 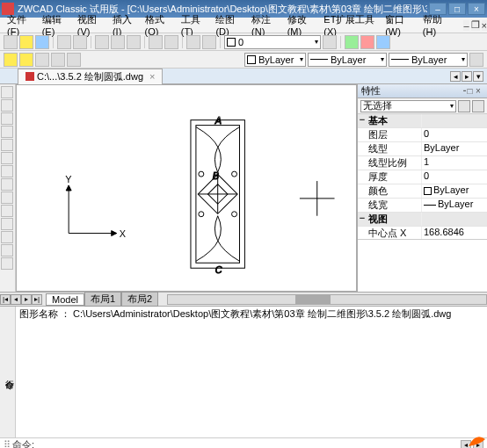 What do you see at coordinates (58, 60) in the screenshot?
I see `tool-e-icon` at bounding box center [58, 60].